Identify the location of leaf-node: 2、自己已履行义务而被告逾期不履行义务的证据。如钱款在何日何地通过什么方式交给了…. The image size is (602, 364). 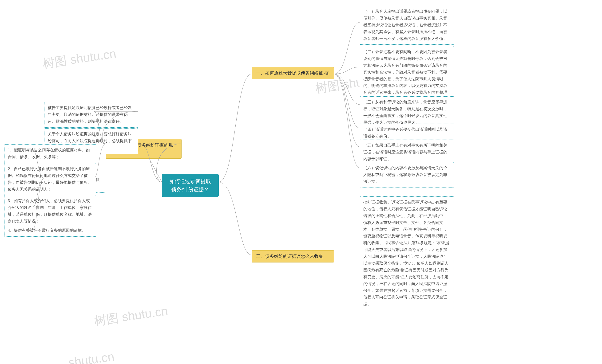
(50, 179).